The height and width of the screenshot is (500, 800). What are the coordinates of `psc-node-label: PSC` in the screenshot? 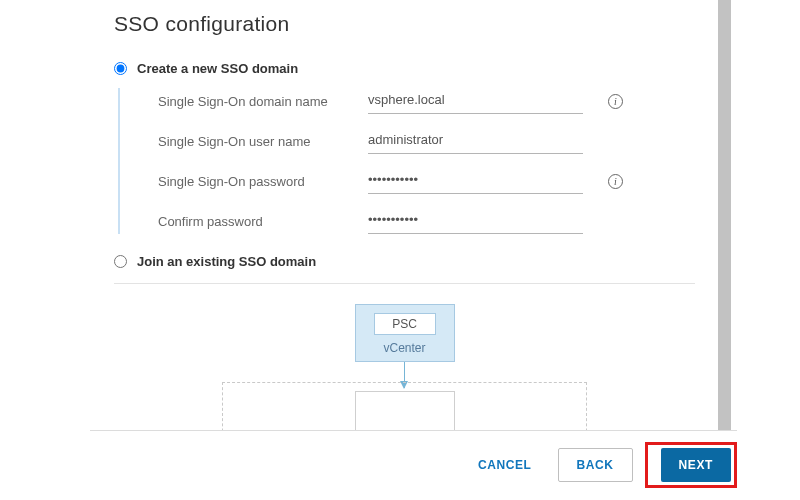 It's located at (405, 324).